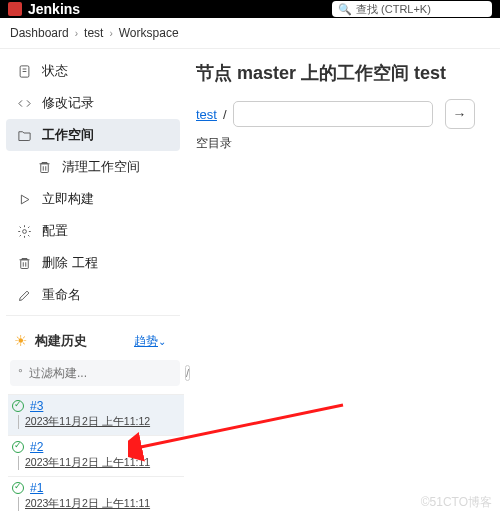 Image resolution: width=500 pixels, height=515 pixels. I want to click on build-id-link: #3, so click(36, 406).